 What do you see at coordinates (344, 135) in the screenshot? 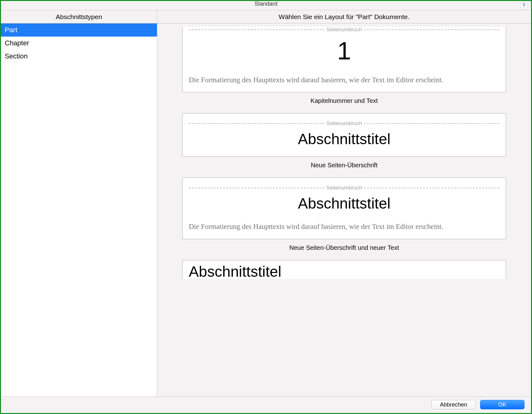
I see `layout-option-new-page-heading: Seitenumbruch Abschnittstitel` at bounding box center [344, 135].